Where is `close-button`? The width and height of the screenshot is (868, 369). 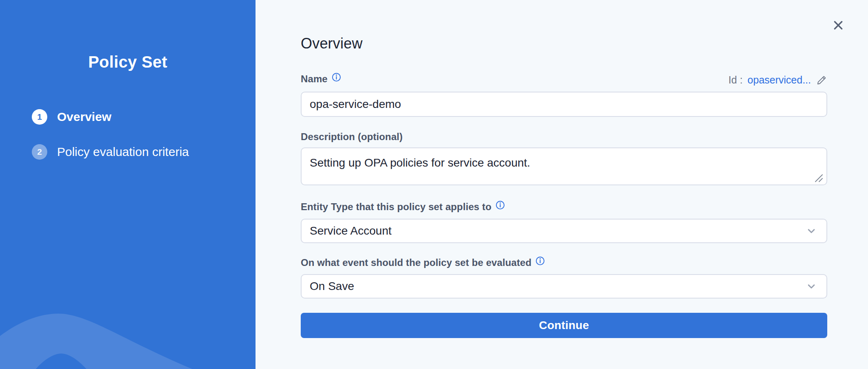 close-button is located at coordinates (838, 25).